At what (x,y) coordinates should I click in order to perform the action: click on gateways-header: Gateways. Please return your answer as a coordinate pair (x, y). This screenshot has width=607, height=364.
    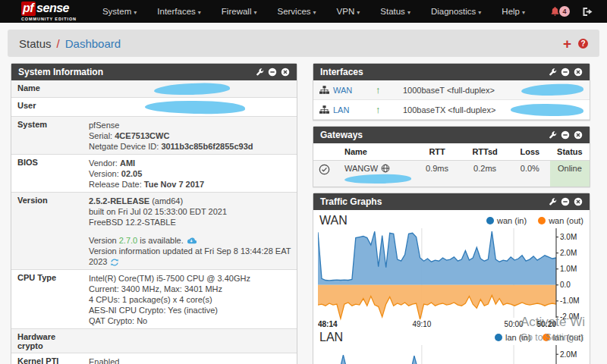
    Looking at the image, I should click on (451, 135).